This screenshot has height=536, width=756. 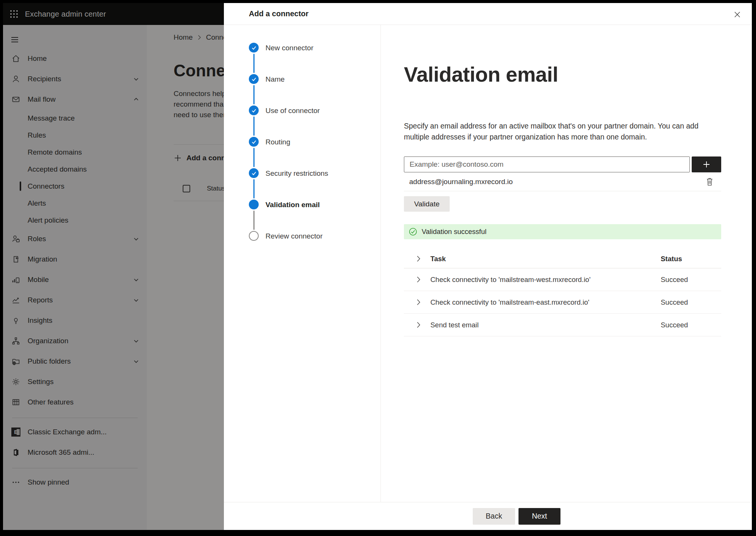 I want to click on step-label: Review connector, so click(x=294, y=236).